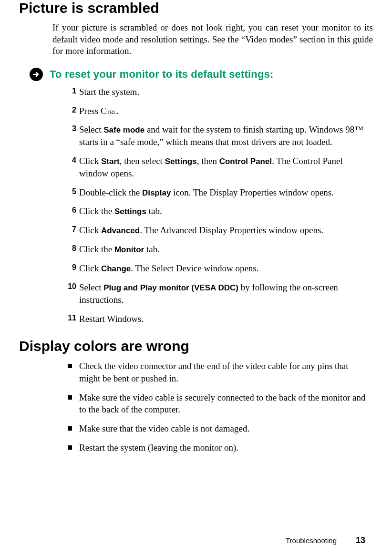 This screenshot has height=556, width=392. Describe the element at coordinates (217, 167) in the screenshot. I see `step-4: Click Start, then select Settings, then …` at that location.